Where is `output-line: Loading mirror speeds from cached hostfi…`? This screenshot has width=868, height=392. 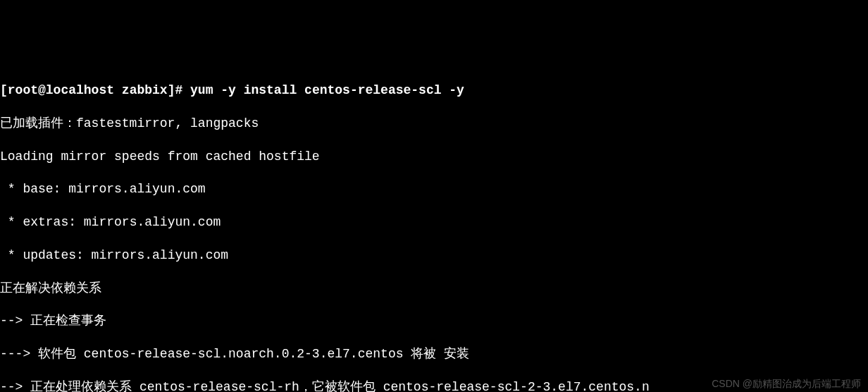
output-line: Loading mirror speeds from cached hostfi… is located at coordinates (434, 157).